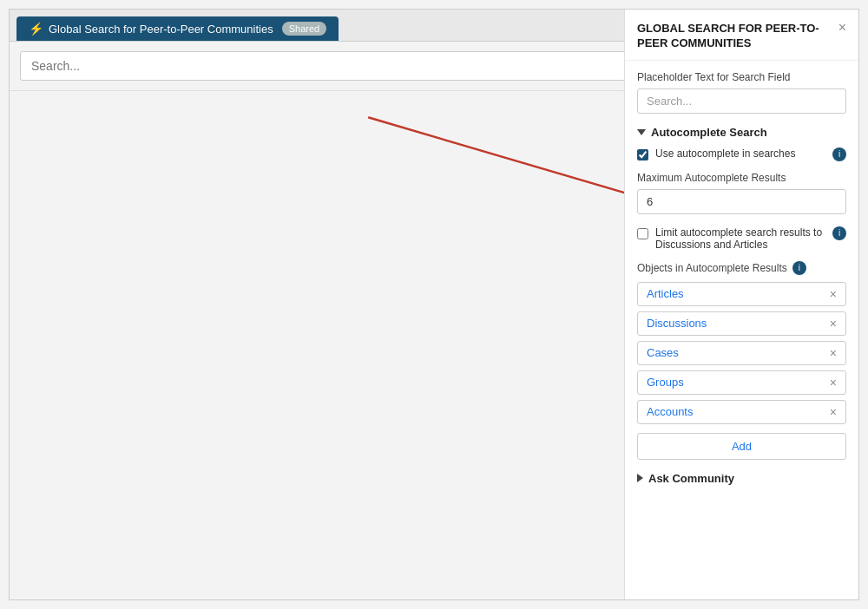 The width and height of the screenshot is (868, 609). Describe the element at coordinates (833, 324) in the screenshot. I see `tag-discussions-remove: ×` at that location.